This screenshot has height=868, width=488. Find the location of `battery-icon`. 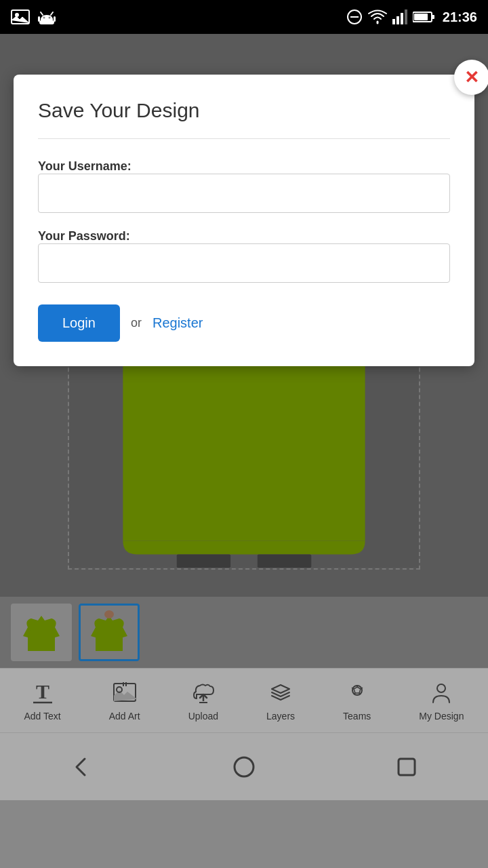

battery-icon is located at coordinates (424, 17).